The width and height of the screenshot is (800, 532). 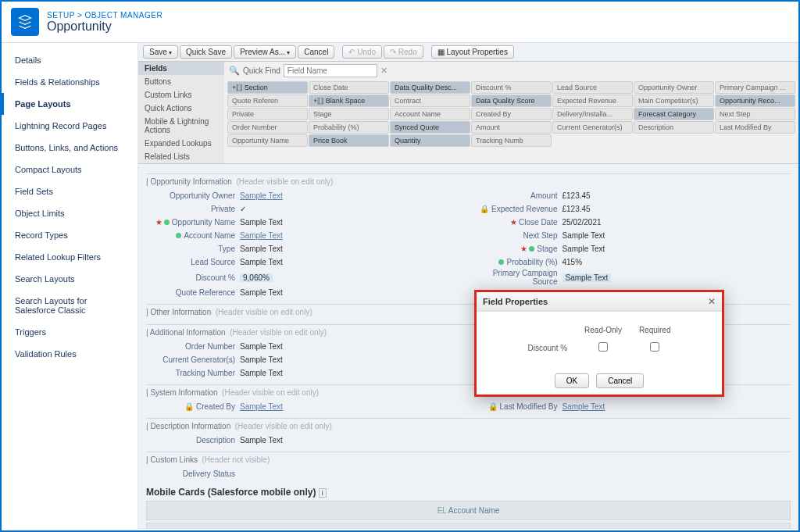 I want to click on palette-field-chip: Amount, so click(x=511, y=127).